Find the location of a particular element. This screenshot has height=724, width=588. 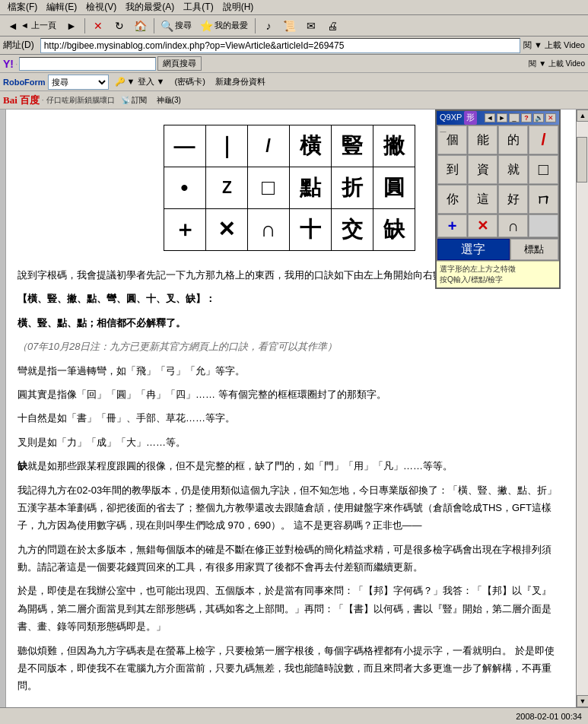

robo-login-button: 🔑 ▼ 登入 ▼ is located at coordinates (140, 82).